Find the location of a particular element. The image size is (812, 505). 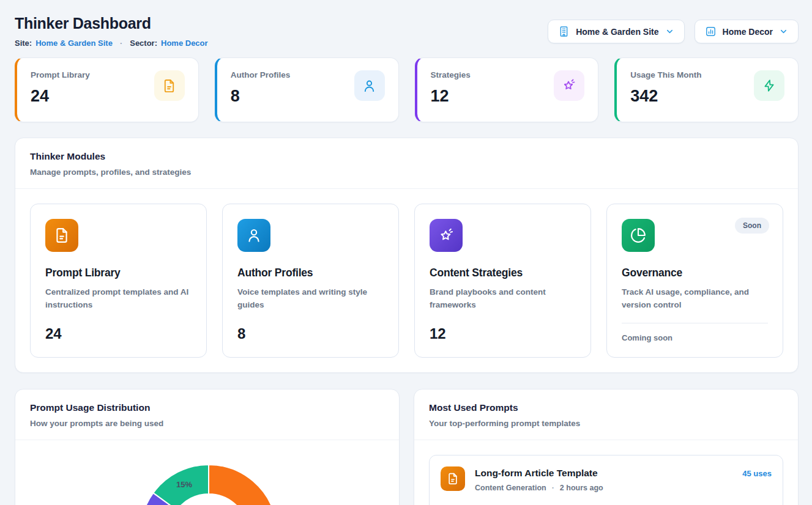

module-description: Centralized prompt templates and AI inst… is located at coordinates (119, 299).